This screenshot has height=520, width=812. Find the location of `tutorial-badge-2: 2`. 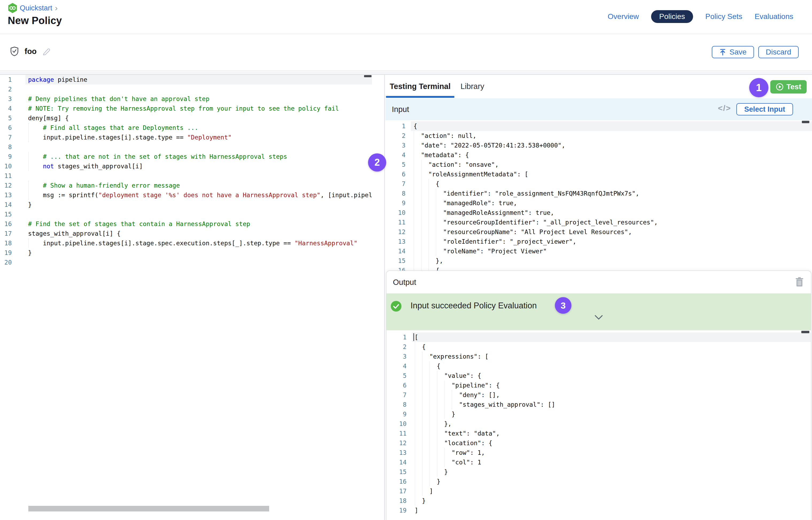

tutorial-badge-2: 2 is located at coordinates (377, 162).